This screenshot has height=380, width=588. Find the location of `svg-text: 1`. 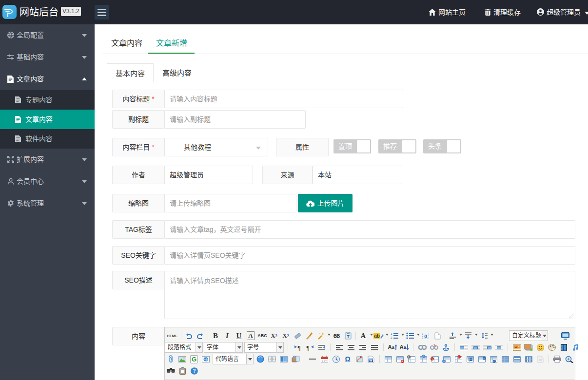

svg-text: 1 is located at coordinates (392, 334).